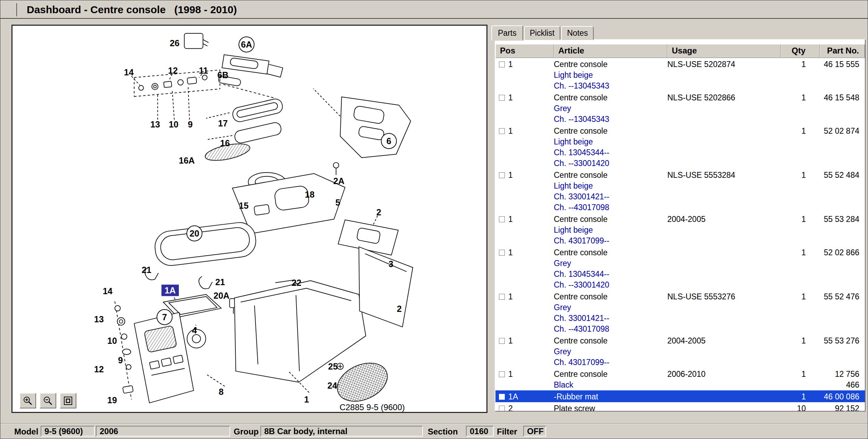  Describe the element at coordinates (112, 400) in the screenshot. I see `diagram-callout-19: 19` at that location.